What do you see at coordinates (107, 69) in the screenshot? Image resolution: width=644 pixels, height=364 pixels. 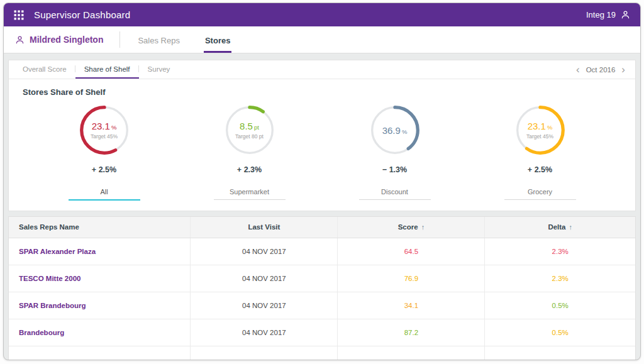 I see `tab-share-of-shelf: Share of Shelf` at bounding box center [107, 69].